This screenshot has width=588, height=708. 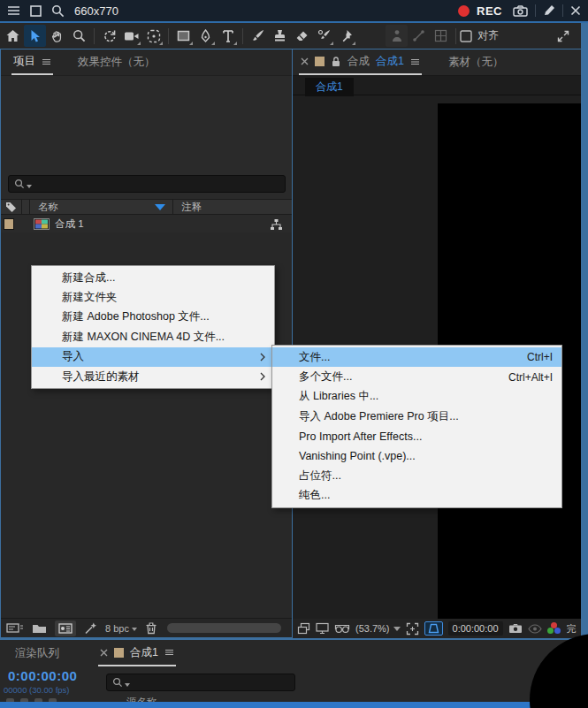 I want to click on monitor-icon, so click(x=322, y=628).